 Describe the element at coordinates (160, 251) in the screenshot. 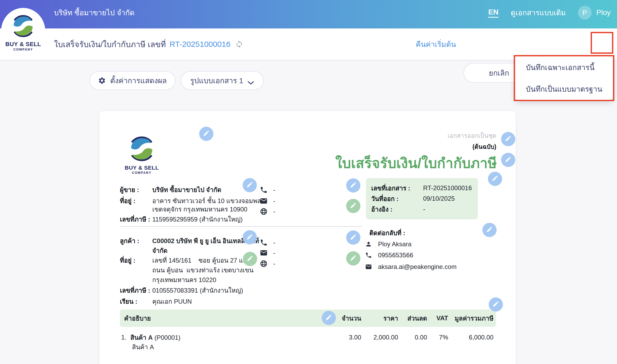

I see `customer-name-line2: จำกัด` at that location.